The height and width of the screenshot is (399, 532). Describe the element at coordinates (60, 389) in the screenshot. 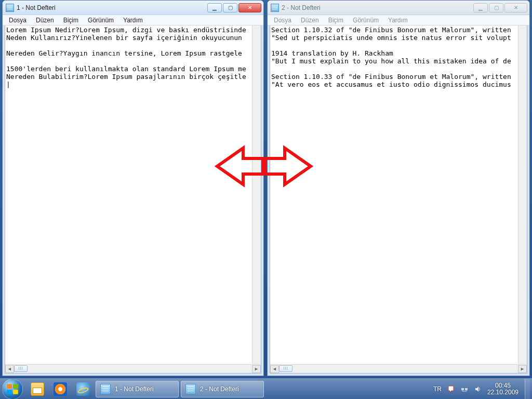

I see `pin-media-player` at that location.